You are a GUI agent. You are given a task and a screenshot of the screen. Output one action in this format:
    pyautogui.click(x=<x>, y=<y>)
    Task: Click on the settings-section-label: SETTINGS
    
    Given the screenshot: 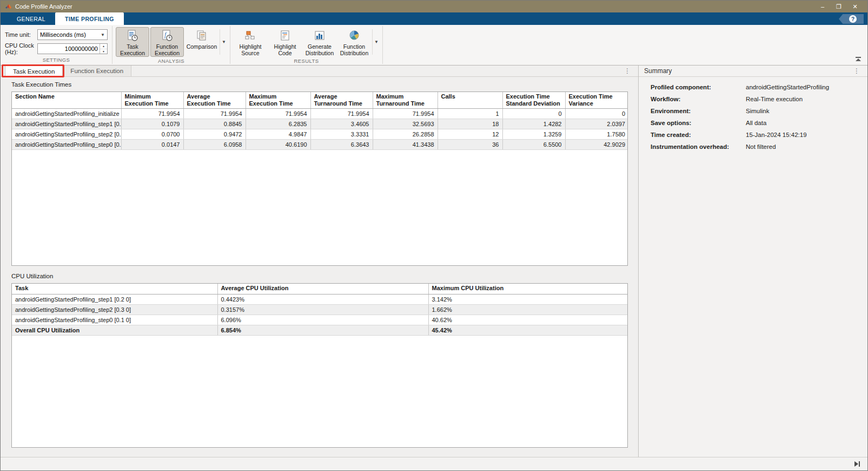 What is the action you would take?
    pyautogui.click(x=56, y=61)
    